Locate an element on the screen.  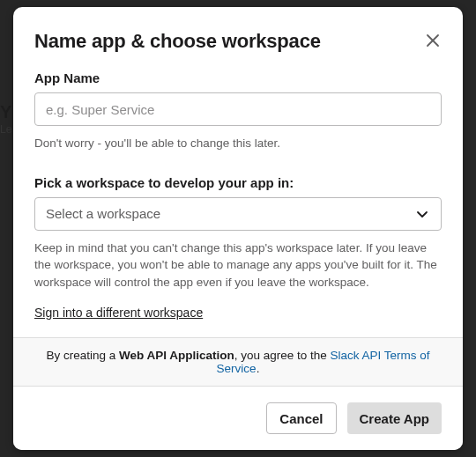
chevron-down-icon is located at coordinates (422, 214).